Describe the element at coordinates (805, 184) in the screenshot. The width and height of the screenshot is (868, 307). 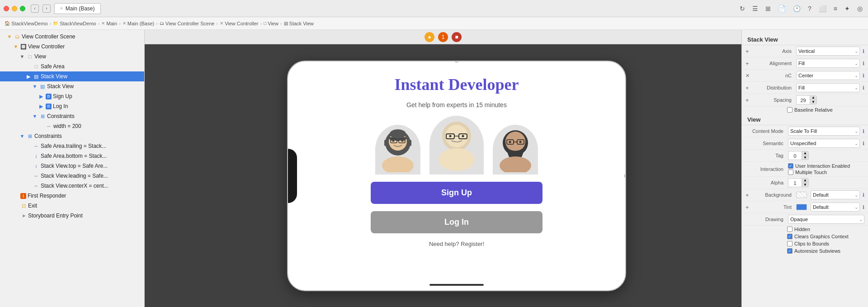
I see `alpha-down: ▼` at that location.